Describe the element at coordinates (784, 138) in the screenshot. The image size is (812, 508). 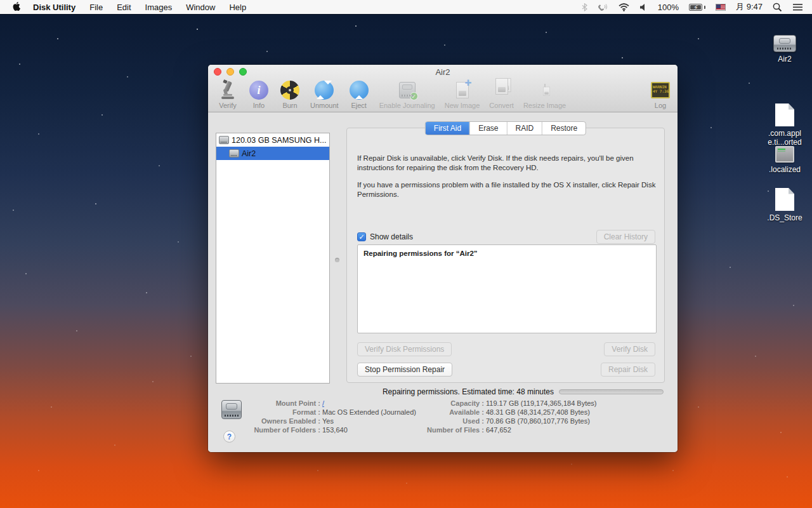
I see `desktop-icon-label: .com.apple.ti...orted` at that location.